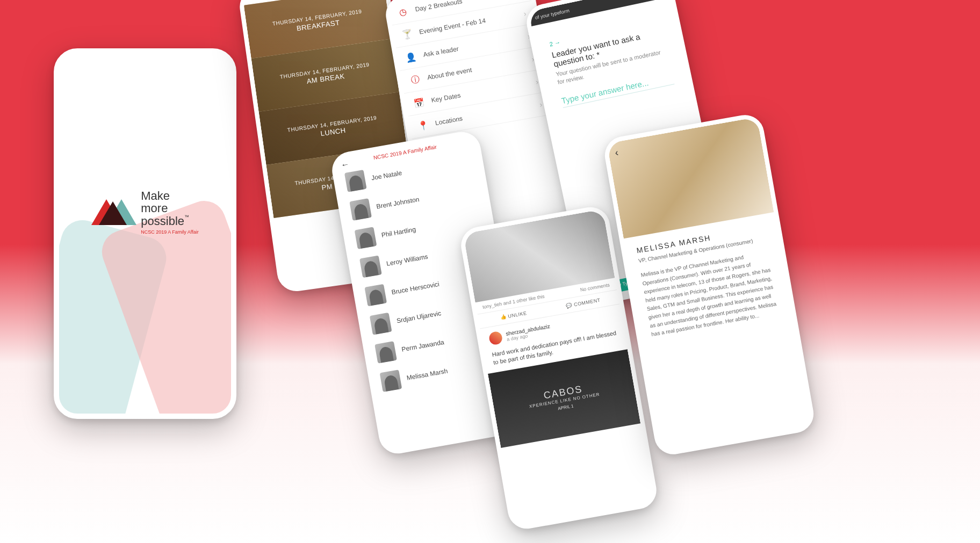 The image size is (980, 543). What do you see at coordinates (170, 208) in the screenshot?
I see `splash-tagline: Make more possible™` at bounding box center [170, 208].